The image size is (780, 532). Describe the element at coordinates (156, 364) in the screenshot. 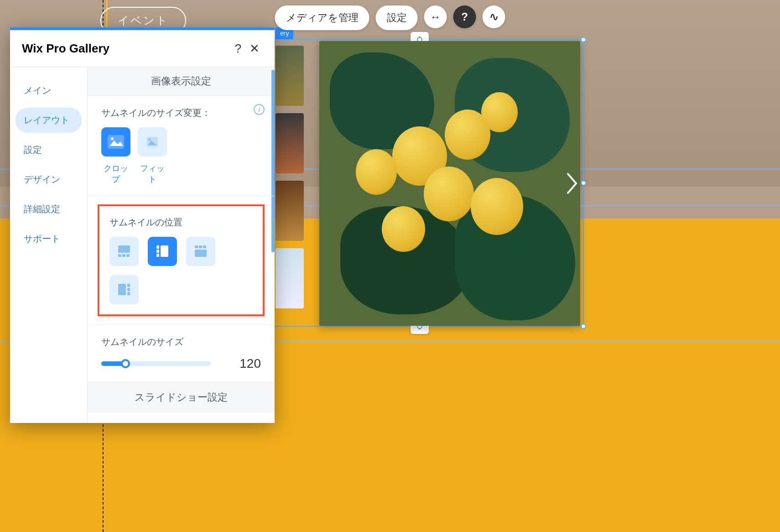

I see `thumb-size-slider` at that location.